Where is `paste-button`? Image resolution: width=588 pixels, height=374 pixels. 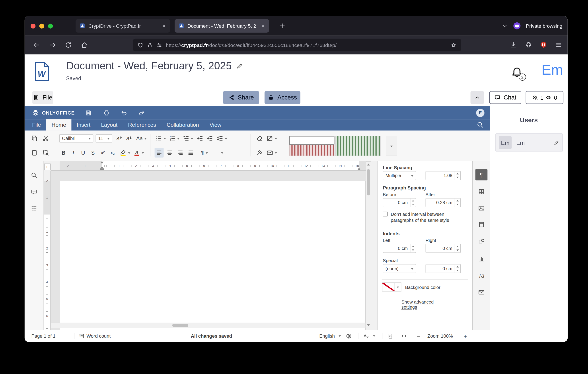 paste-button is located at coordinates (34, 153).